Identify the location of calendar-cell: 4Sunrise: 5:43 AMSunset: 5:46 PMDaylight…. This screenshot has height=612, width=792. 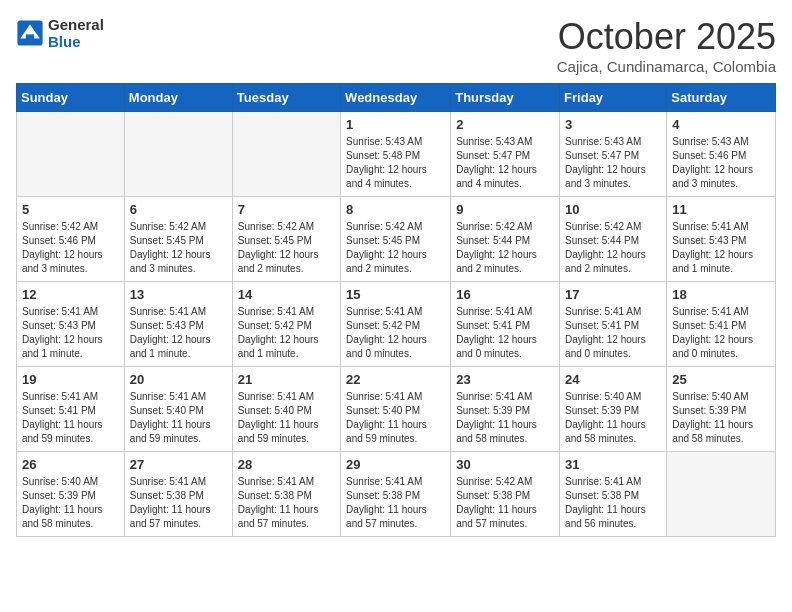
(722, 154).